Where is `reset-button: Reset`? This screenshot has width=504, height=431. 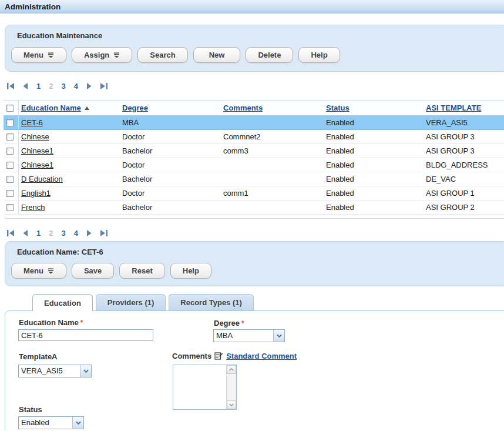
reset-button: Reset is located at coordinates (142, 270).